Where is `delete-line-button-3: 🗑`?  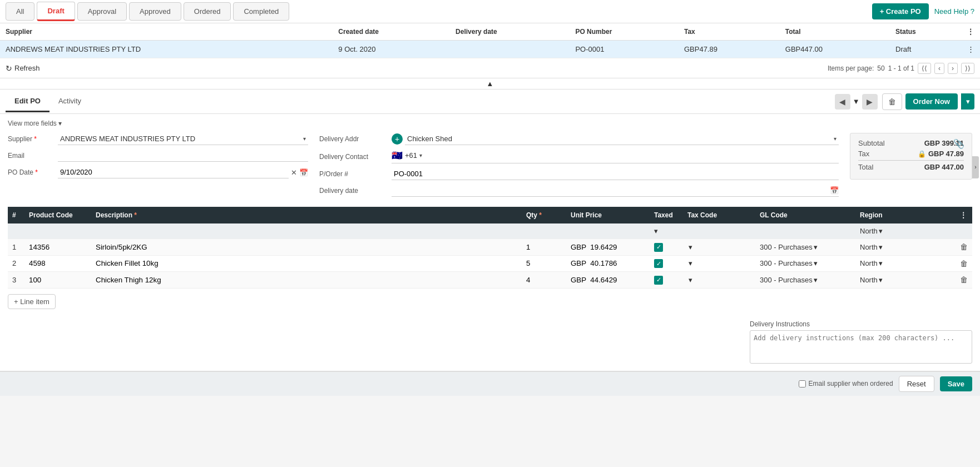 delete-line-button-3: 🗑 is located at coordinates (964, 280).